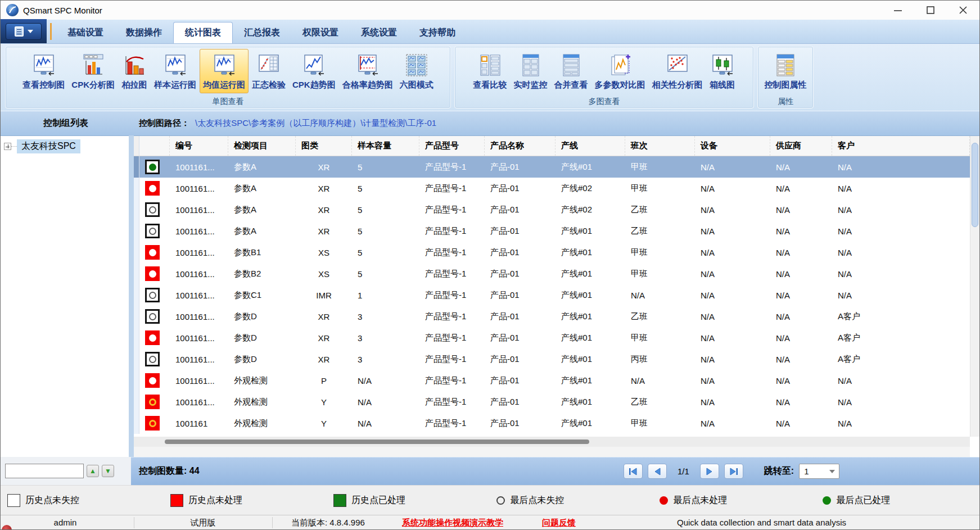 Image resolution: width=980 pixels, height=530 pixels. I want to click on cell-检测项目: 外观检测, so click(262, 402).